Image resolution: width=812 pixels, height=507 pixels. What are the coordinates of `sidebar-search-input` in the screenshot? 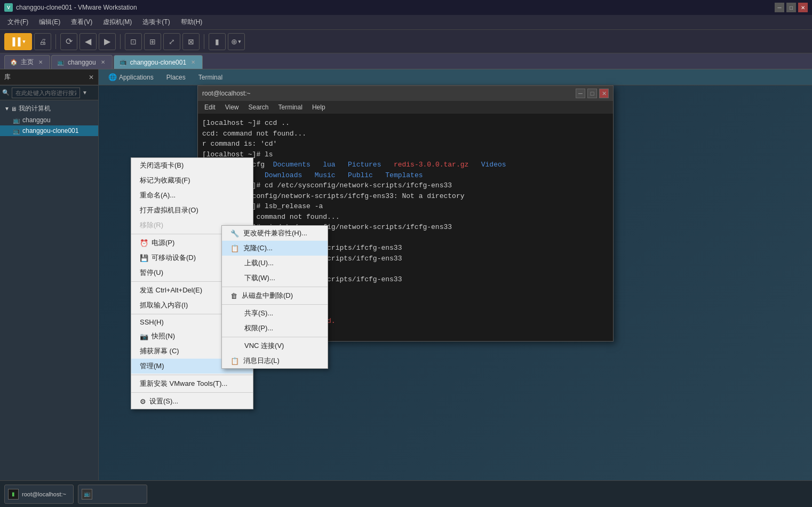 It's located at (46, 93).